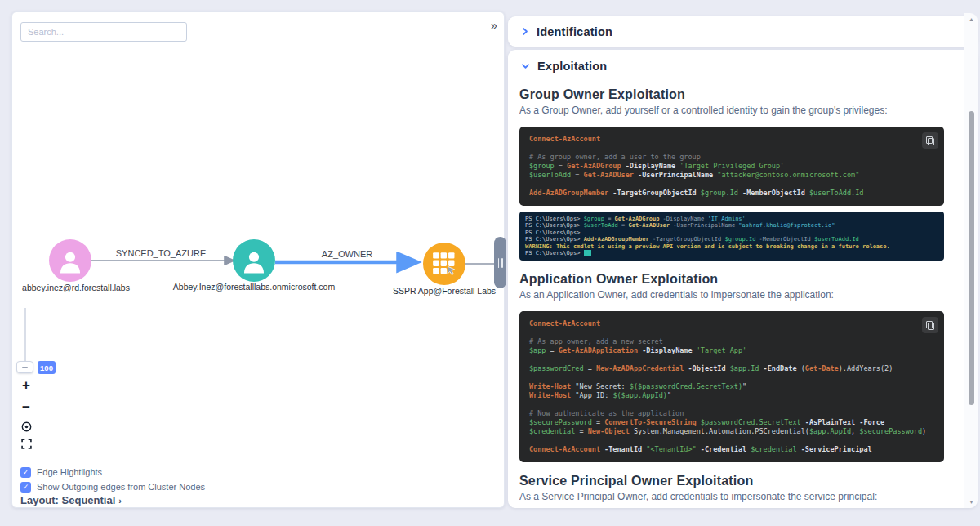 This screenshot has height=526, width=980. What do you see at coordinates (24, 368) in the screenshot?
I see `zoom-slider-handle` at bounding box center [24, 368].